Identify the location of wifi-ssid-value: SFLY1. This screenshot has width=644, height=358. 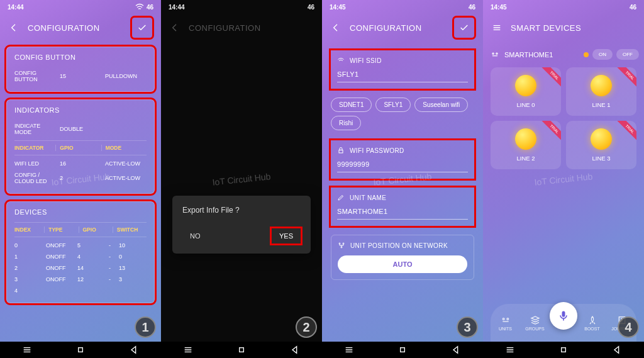
(402, 77).